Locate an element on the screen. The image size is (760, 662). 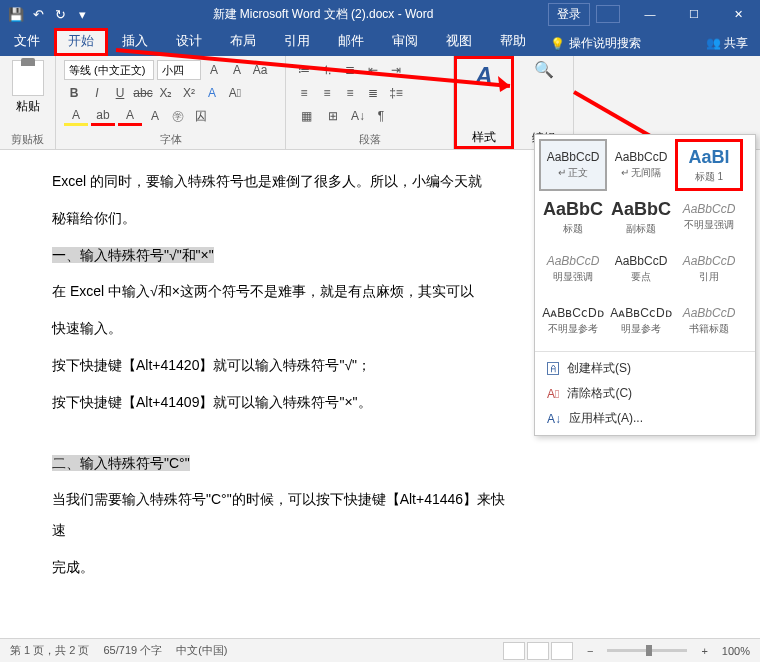
style-title: AaBbC标题 is located at coordinates (573, 217).